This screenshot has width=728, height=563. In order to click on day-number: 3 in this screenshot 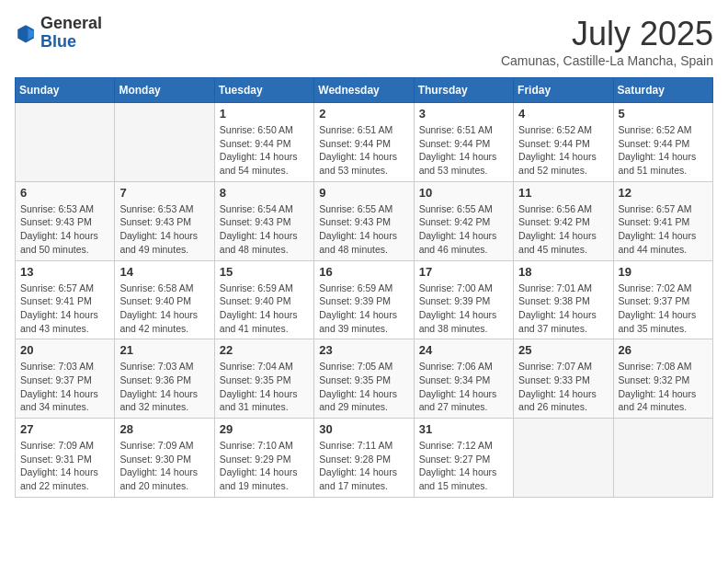, I will do `click(463, 114)`.